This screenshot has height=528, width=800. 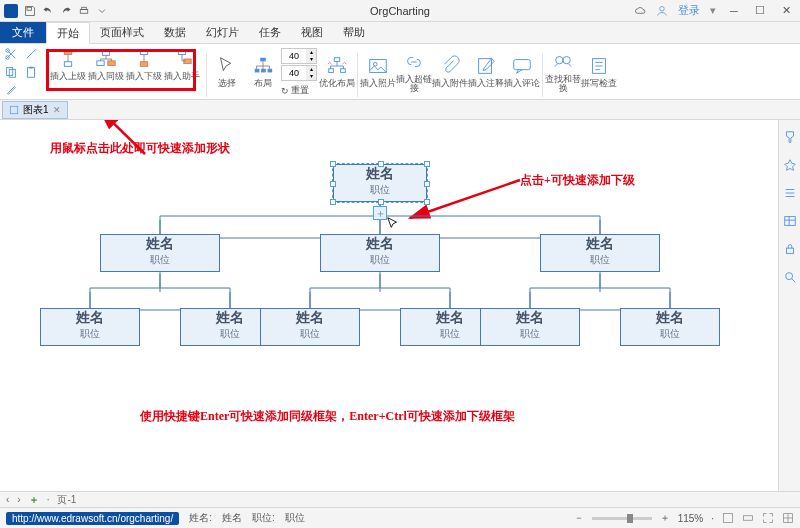 What do you see at coordinates (84, 11) in the screenshot?
I see `print-icon` at bounding box center [84, 11].